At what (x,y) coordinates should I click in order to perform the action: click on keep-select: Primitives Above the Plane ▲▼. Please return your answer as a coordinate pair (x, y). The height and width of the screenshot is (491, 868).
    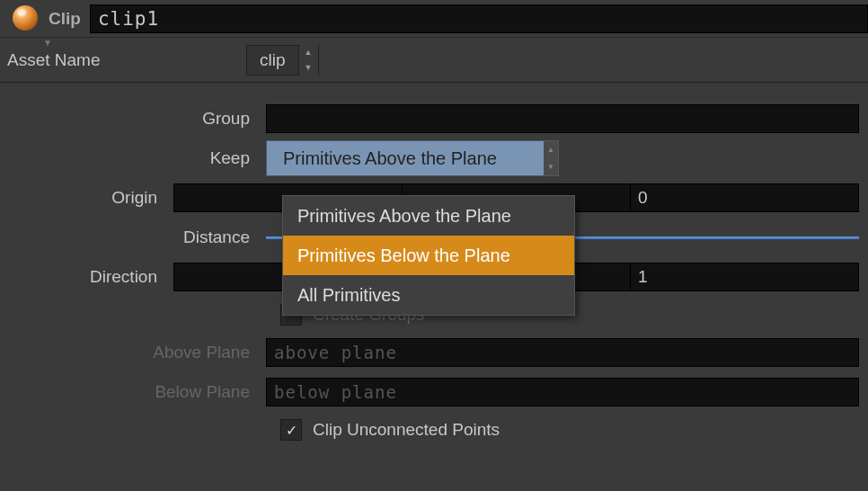
    Looking at the image, I should click on (412, 158).